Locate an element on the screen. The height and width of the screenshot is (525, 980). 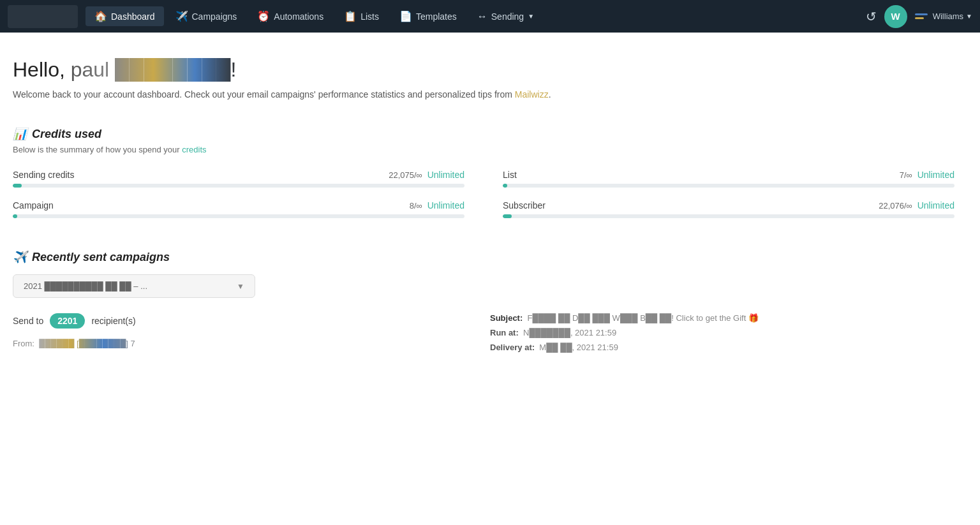
run-at-value: N███████, 2021 21:59 is located at coordinates (570, 333).